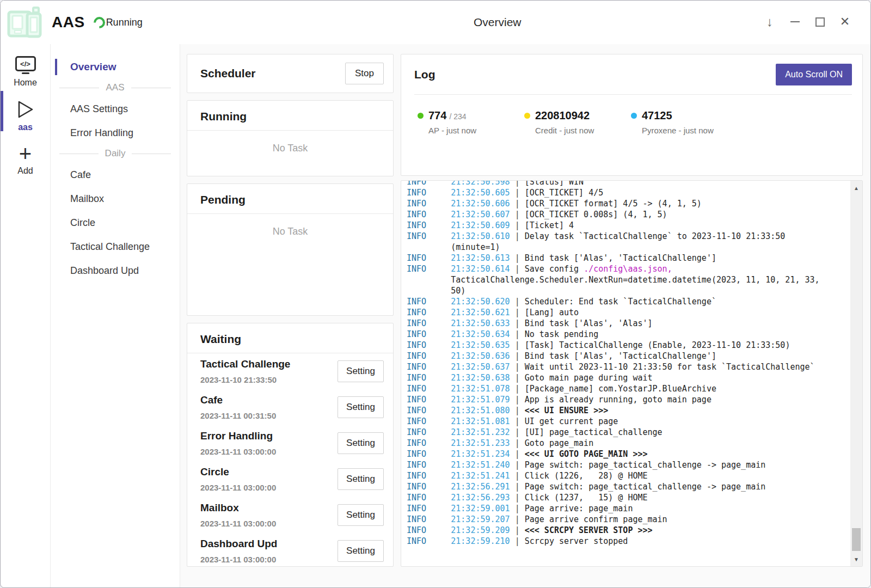 This screenshot has height=588, width=871. I want to click on maximize-icon, so click(820, 22).